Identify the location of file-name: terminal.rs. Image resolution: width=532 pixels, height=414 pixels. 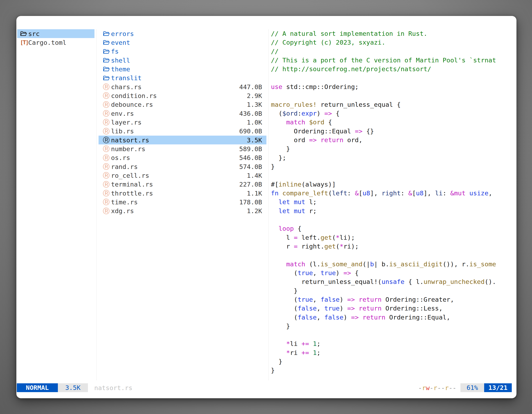
(132, 184).